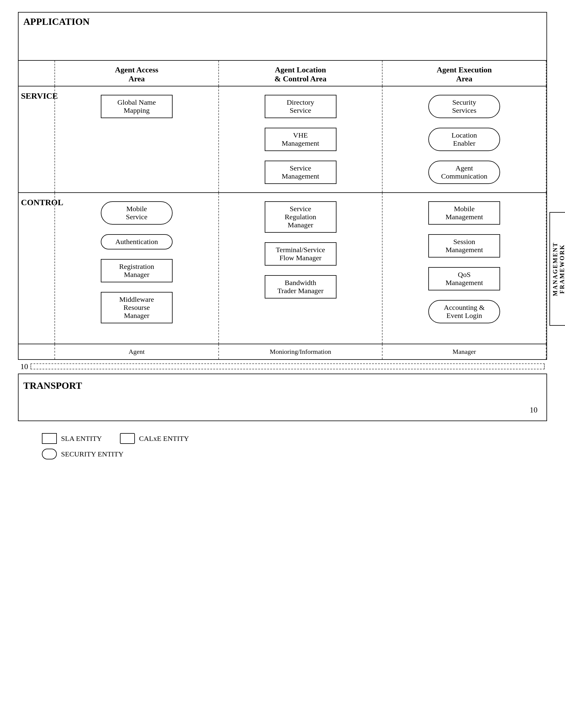 Image resolution: width=565 pixels, height=728 pixels. Describe the element at coordinates (83, 454) in the screenshot. I see `legend-security: SECURITY ENTITY` at that location.